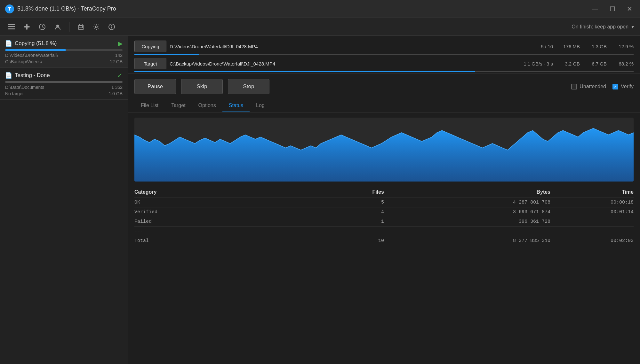  What do you see at coordinates (202, 87) in the screenshot?
I see `skip-button: Skip` at bounding box center [202, 87].